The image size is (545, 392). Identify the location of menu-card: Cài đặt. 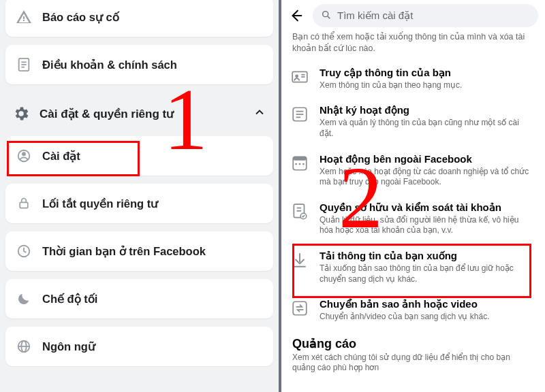
(139, 156).